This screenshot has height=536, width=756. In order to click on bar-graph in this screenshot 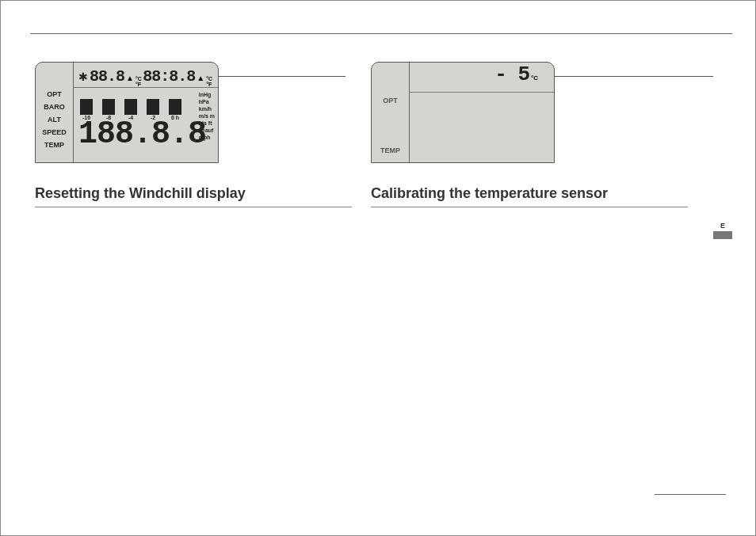, I will do `click(146, 101)`.